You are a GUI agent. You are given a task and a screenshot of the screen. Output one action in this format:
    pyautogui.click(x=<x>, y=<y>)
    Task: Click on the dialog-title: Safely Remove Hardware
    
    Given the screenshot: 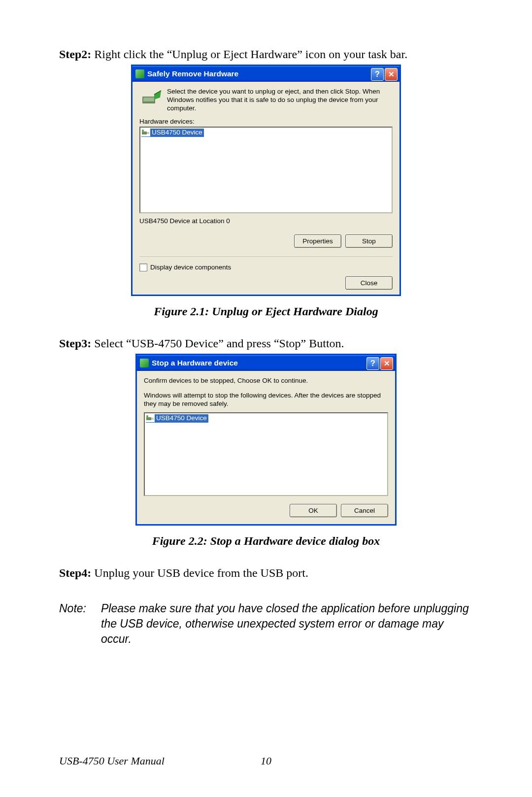 What is the action you would take?
    pyautogui.click(x=193, y=74)
    